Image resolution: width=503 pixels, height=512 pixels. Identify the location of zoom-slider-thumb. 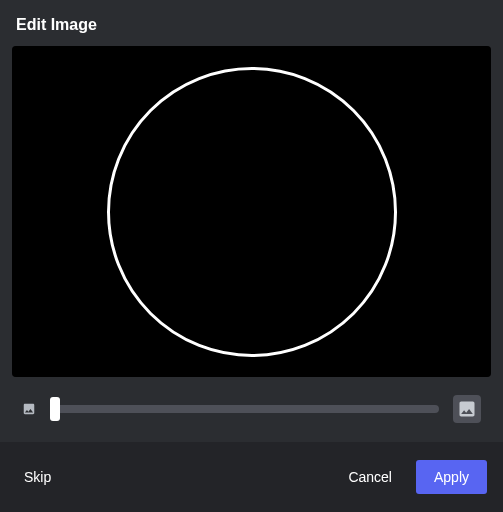
(55, 409).